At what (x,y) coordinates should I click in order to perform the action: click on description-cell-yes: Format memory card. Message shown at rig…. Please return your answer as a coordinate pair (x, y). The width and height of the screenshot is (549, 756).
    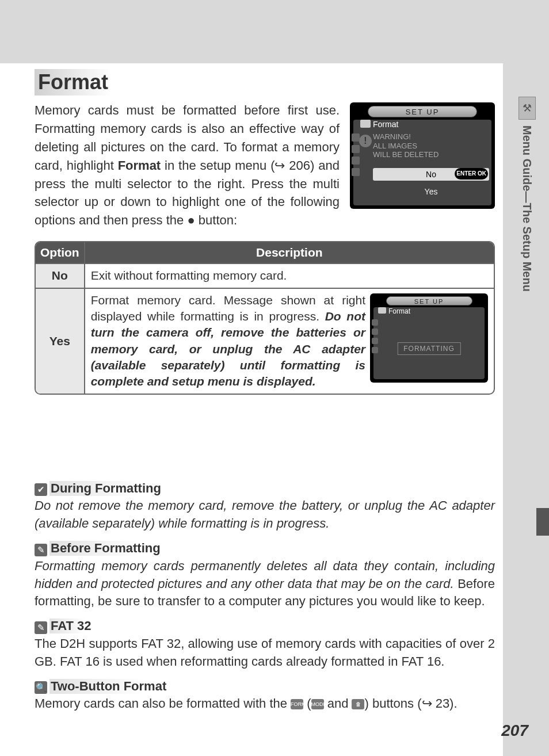
    Looking at the image, I should click on (289, 341).